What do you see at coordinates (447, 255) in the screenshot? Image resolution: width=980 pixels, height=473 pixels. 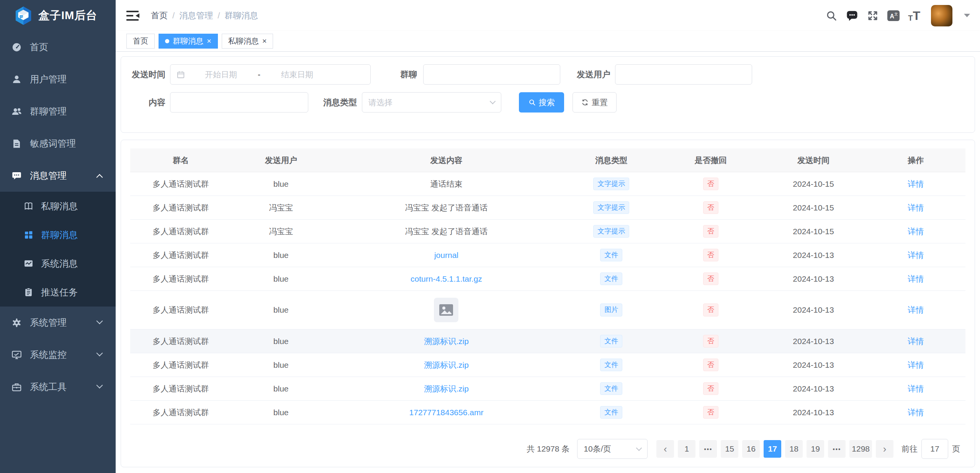 I see `content-text: journal` at bounding box center [447, 255].